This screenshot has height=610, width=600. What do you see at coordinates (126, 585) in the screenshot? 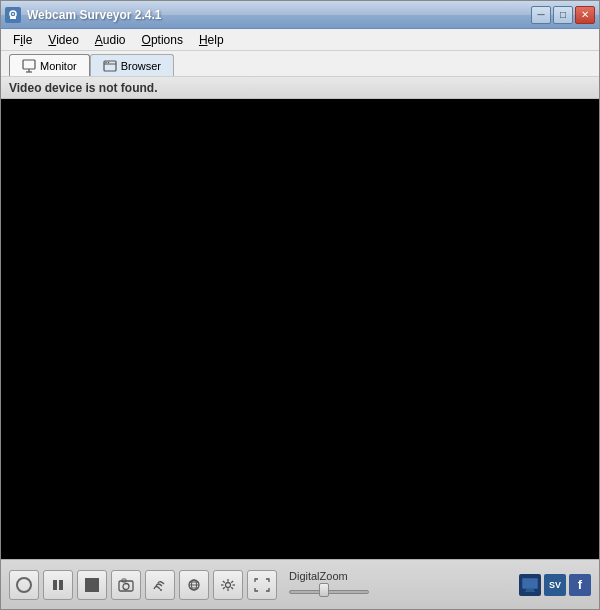
I see `snapshot-button` at bounding box center [126, 585].